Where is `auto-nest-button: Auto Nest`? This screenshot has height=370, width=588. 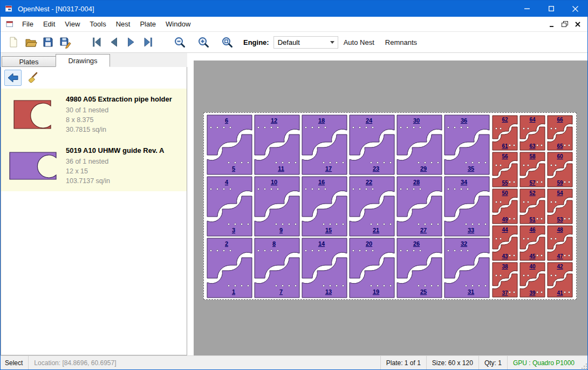
auto-nest-button: Auto Nest is located at coordinates (359, 42).